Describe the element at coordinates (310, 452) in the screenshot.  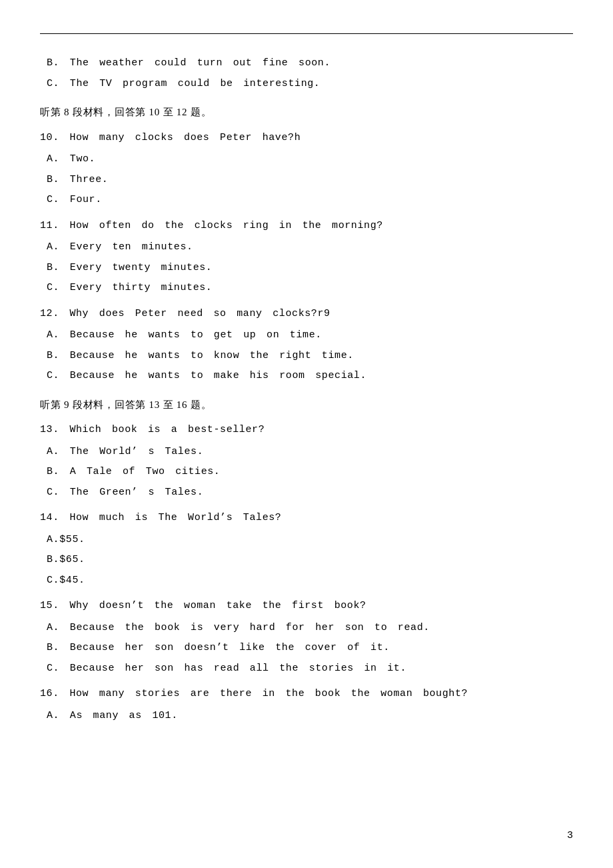
I see `option-line: A. The World’ s Tales.` at that location.